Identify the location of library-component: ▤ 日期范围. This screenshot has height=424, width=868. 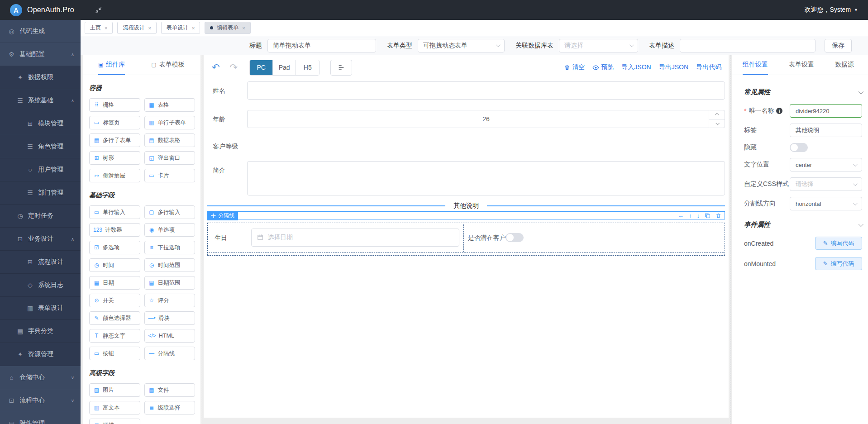
(170, 283).